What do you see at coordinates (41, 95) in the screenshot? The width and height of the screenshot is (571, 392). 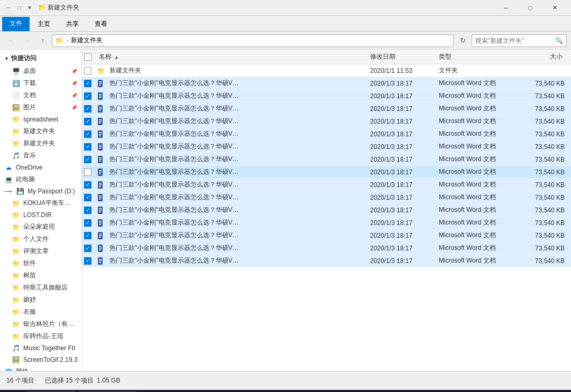 I see `sidebar-item-documents: 📄 文档 📌` at bounding box center [41, 95].